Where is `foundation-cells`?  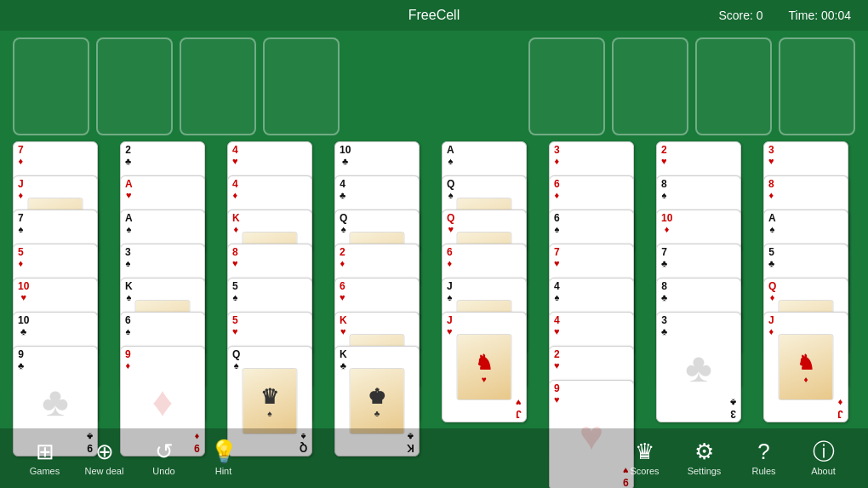 foundation-cells is located at coordinates (692, 86).